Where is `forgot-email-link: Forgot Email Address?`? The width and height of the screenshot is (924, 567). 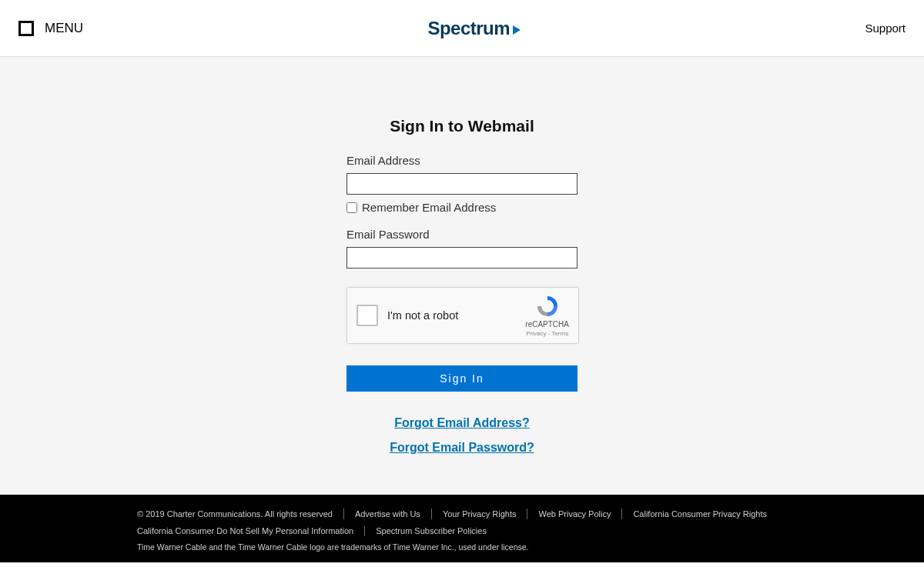
forgot-email-link: Forgot Email Address? is located at coordinates (462, 423).